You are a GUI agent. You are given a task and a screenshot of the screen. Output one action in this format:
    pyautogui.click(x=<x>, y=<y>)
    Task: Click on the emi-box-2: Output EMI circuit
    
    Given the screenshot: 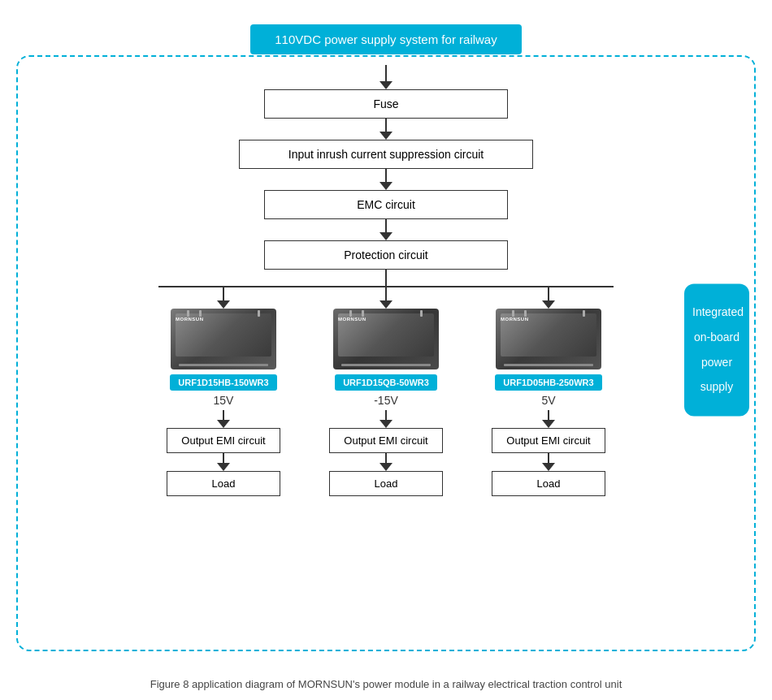 What is the action you would take?
    pyautogui.click(x=386, y=440)
    